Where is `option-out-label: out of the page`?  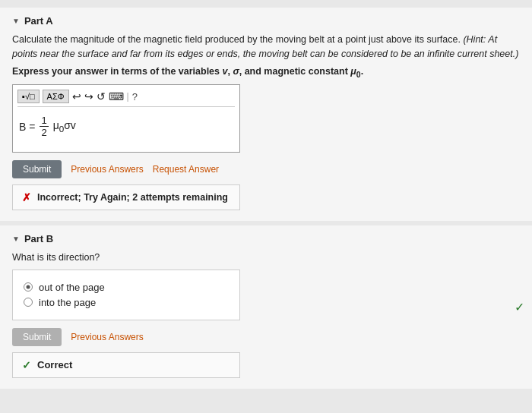 option-out-label: out of the page is located at coordinates (71, 287).